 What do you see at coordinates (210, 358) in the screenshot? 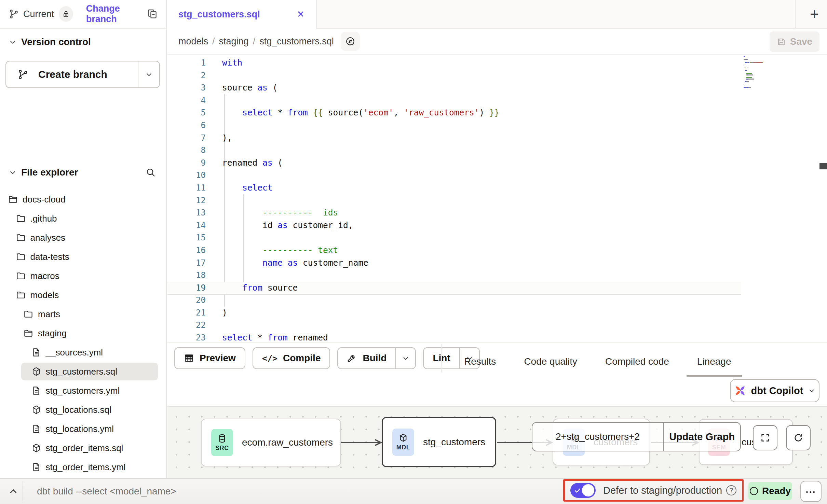
I see `preview-button-main: Preview` at bounding box center [210, 358].